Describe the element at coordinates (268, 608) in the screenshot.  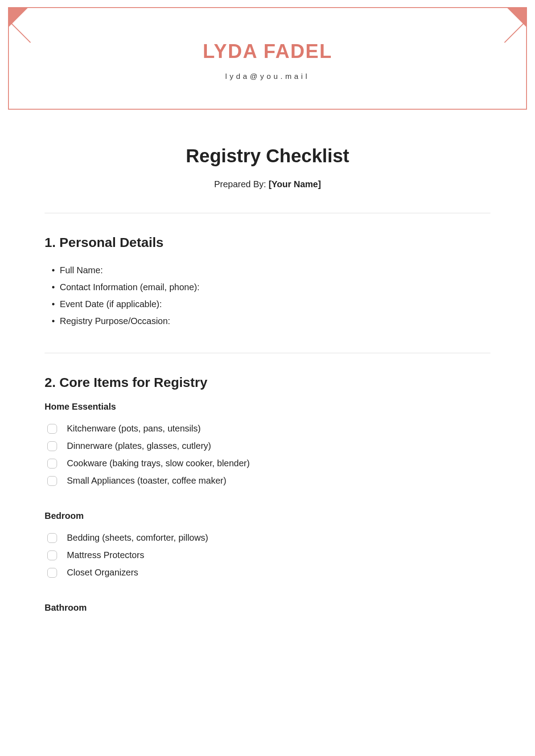
I see `group-heading-bathroom: Bathroom` at that location.